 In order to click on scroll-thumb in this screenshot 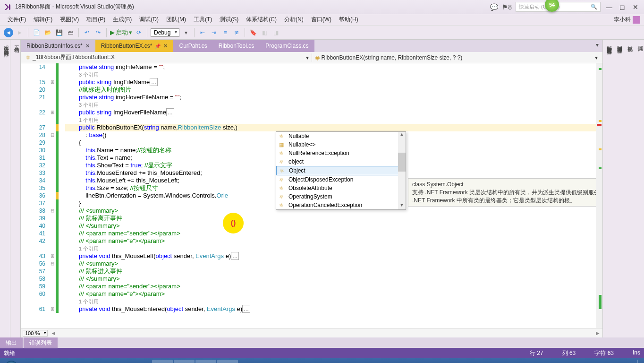, I will do `click(402, 162)`.